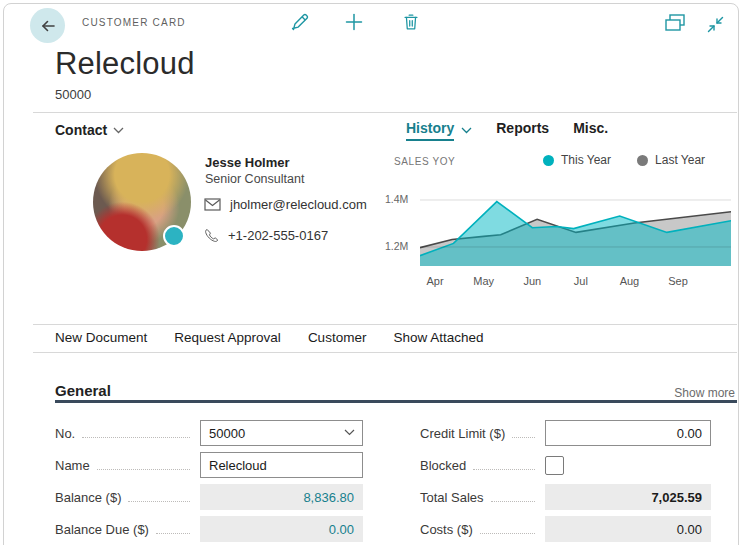 Image resolution: width=744 pixels, height=545 pixels. I want to click on new-button, so click(354, 22).